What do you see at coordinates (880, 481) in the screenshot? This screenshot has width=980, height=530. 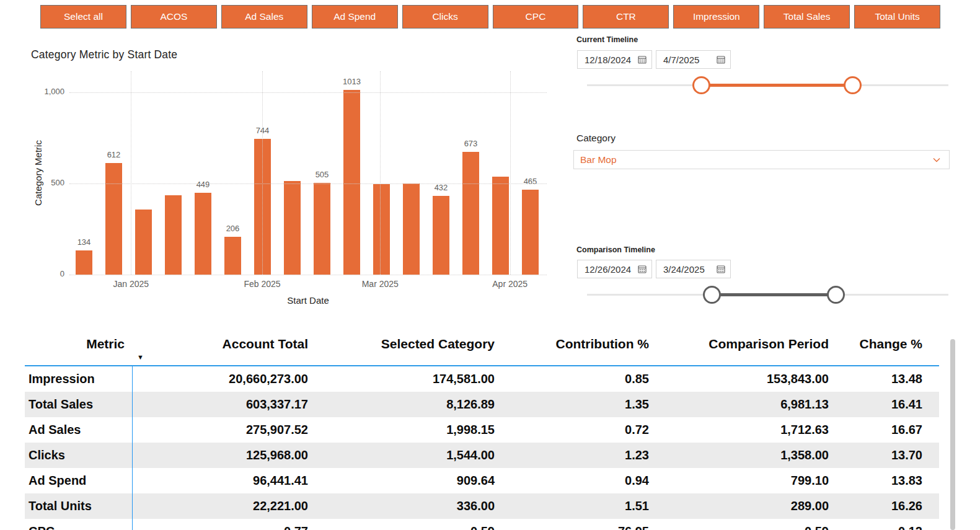 I see `value-cell: 13.83` at bounding box center [880, 481].